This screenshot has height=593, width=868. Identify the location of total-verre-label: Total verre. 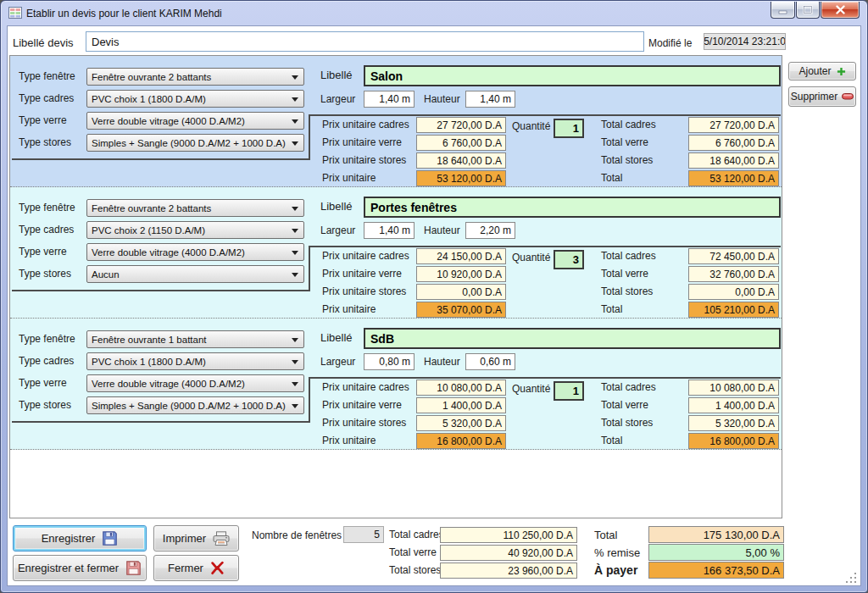
(625, 142).